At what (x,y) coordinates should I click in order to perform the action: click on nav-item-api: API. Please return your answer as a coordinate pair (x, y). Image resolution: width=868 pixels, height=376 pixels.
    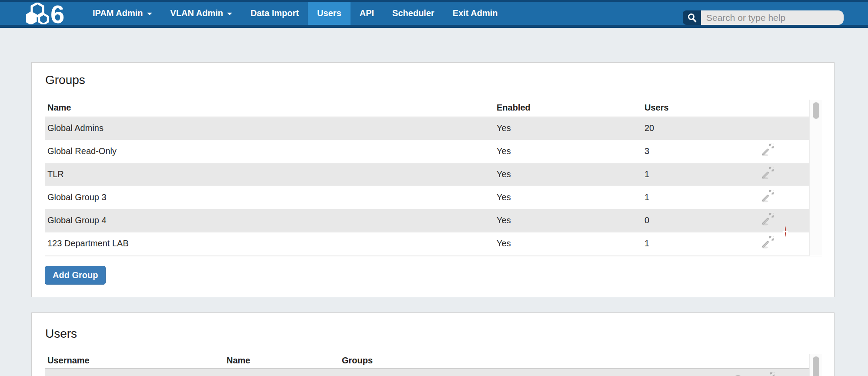
    Looking at the image, I should click on (367, 13).